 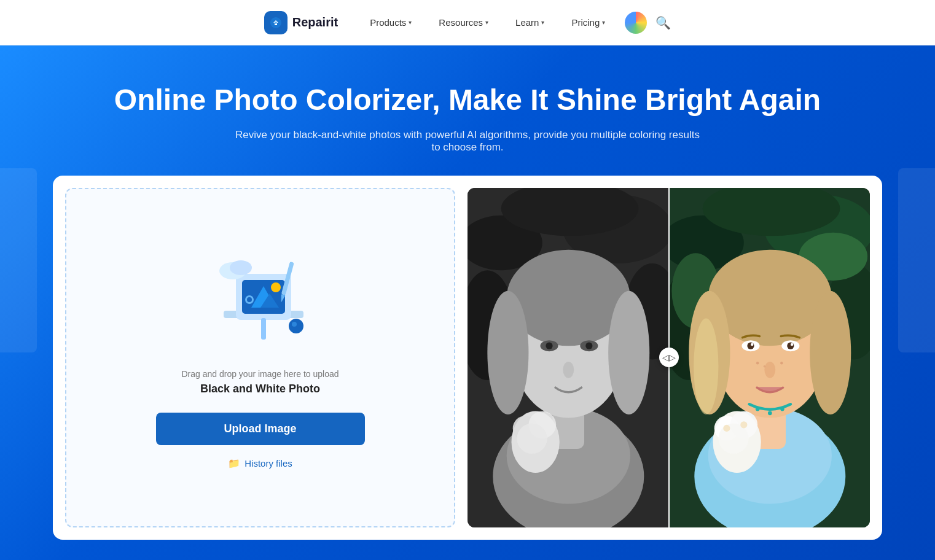 What do you see at coordinates (260, 374) in the screenshot?
I see `drag-drop-text: Drag and drop your image here to upload` at bounding box center [260, 374].